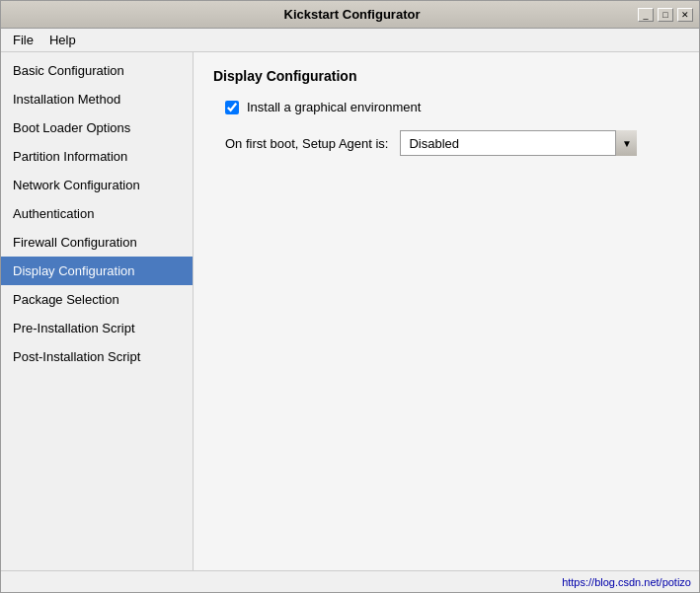 This screenshot has width=700, height=593. What do you see at coordinates (334, 107) in the screenshot?
I see `install-graphical-label: Install a graphical environment` at bounding box center [334, 107].